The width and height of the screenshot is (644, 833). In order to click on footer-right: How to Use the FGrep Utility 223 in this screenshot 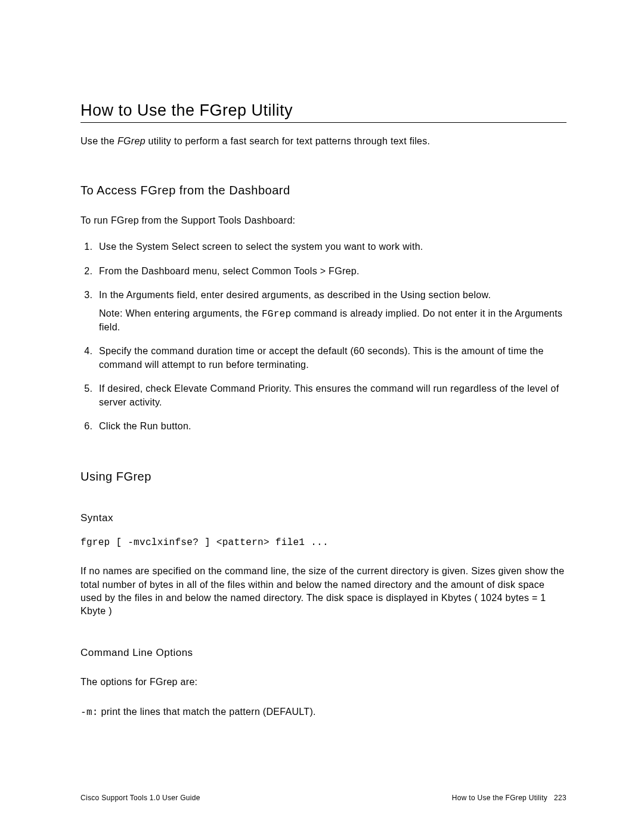, I will do `click(509, 798)`.